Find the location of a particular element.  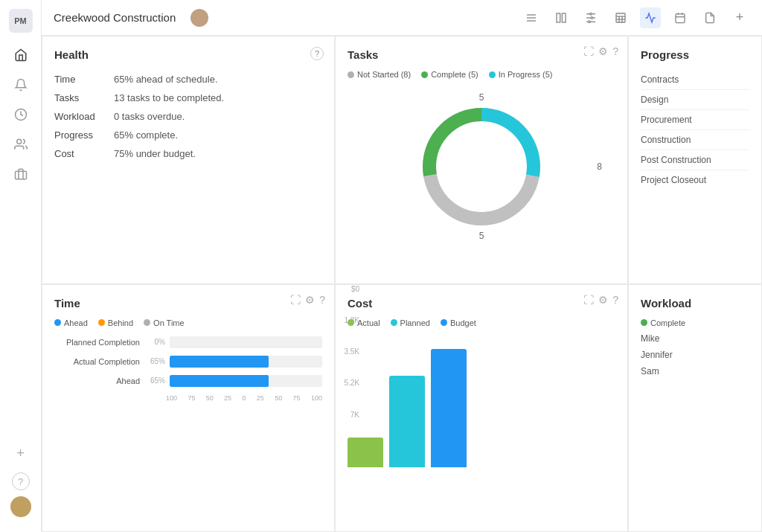

sidebar-item-clock is located at coordinates (21, 115).